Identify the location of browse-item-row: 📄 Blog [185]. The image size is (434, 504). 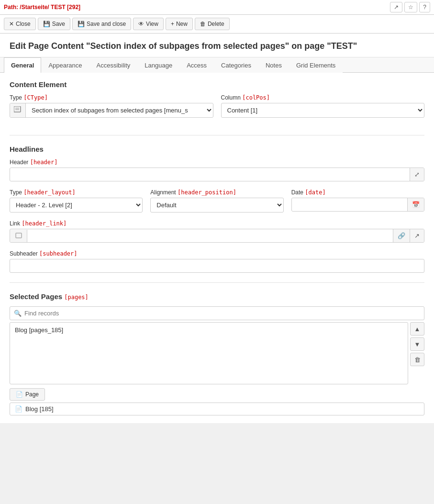
(217, 409).